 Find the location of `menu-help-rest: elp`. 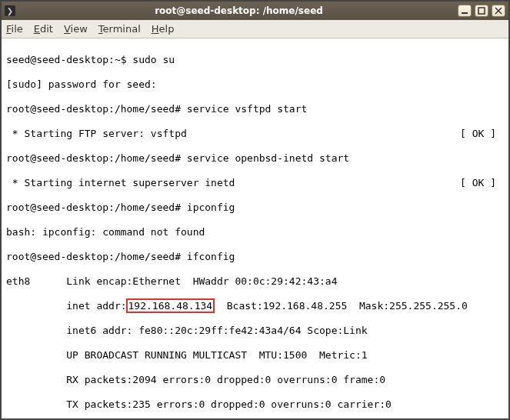

menu-help-rest: elp is located at coordinates (167, 29).